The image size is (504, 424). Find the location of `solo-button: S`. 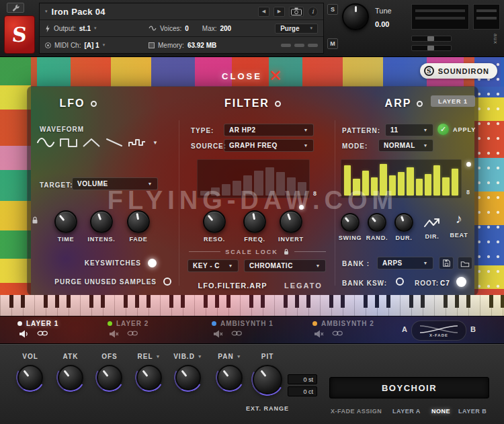

solo-button: S is located at coordinates (333, 9).